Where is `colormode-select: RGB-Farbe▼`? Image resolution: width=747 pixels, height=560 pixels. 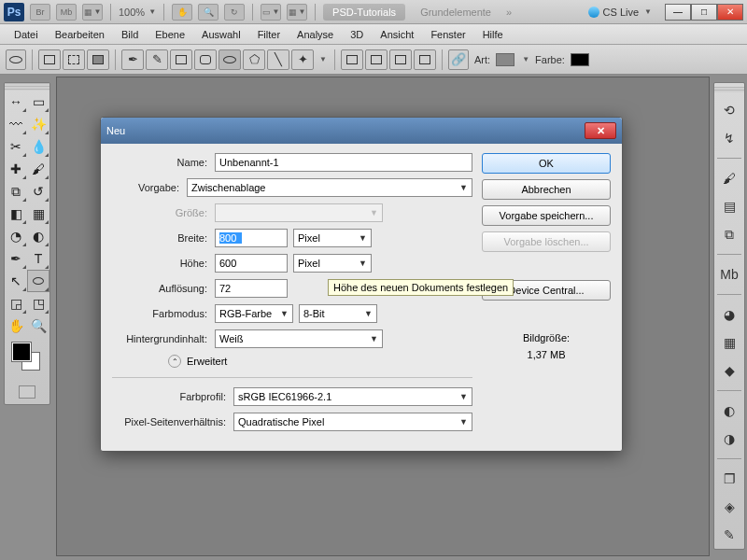 colormode-select: RGB-Farbe▼ is located at coordinates (254, 314).